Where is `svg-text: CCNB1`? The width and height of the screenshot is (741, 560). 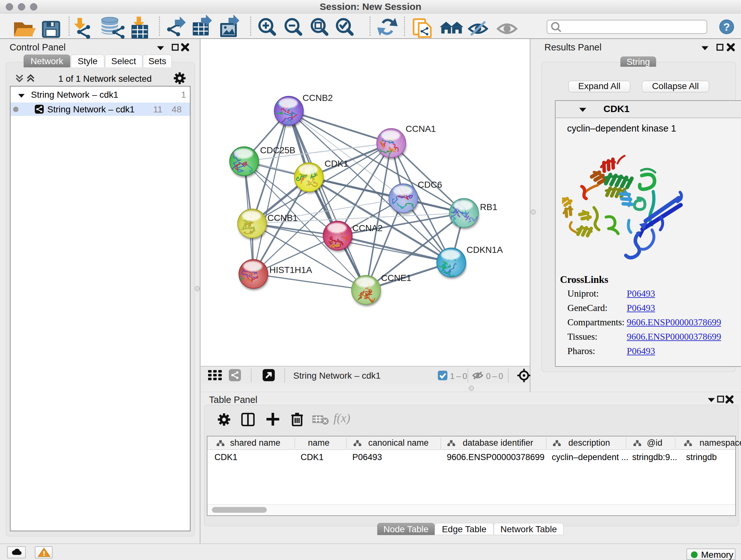
svg-text: CCNB1 is located at coordinates (283, 218).